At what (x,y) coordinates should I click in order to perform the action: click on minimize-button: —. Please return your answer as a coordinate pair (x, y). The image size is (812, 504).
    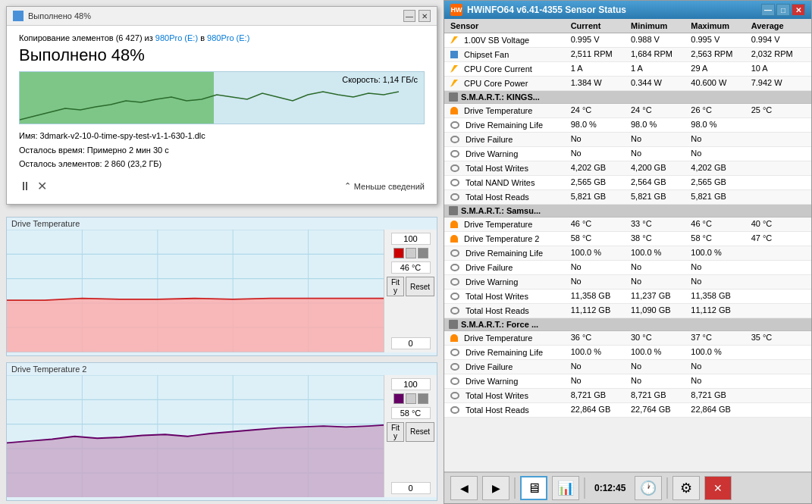
    Looking at the image, I should click on (409, 16).